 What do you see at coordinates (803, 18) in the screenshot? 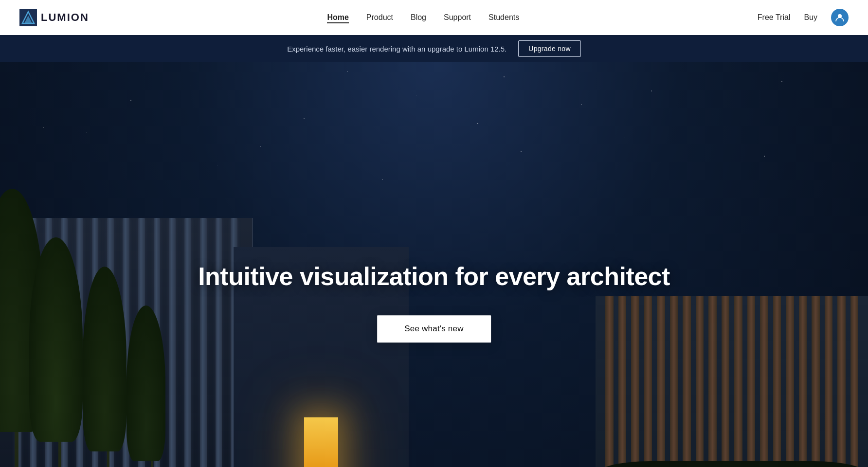
I see `nav-right: Free Trial Buy` at bounding box center [803, 18].